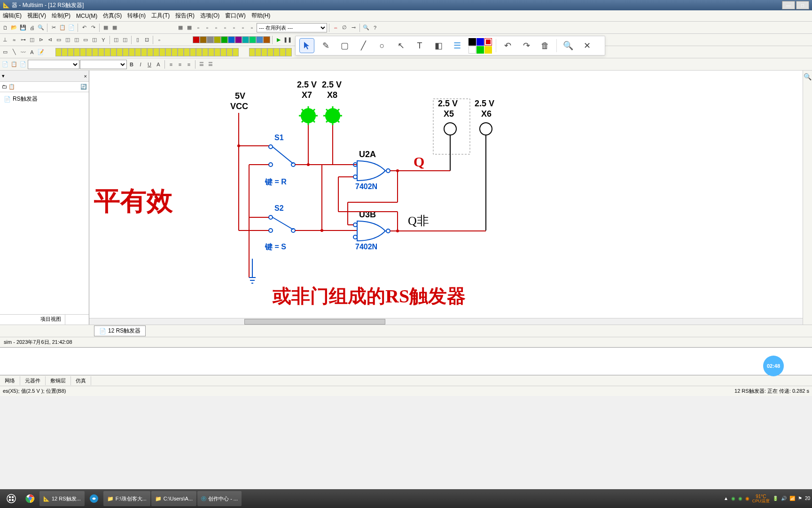 The height and width of the screenshot is (508, 812). I want to click on pen-tool: ✎, so click(326, 46).